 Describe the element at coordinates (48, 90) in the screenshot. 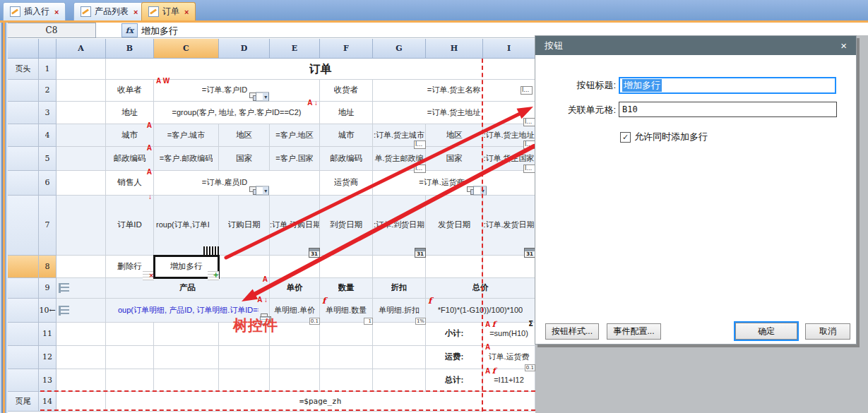

I see `row-header-2: 2` at that location.